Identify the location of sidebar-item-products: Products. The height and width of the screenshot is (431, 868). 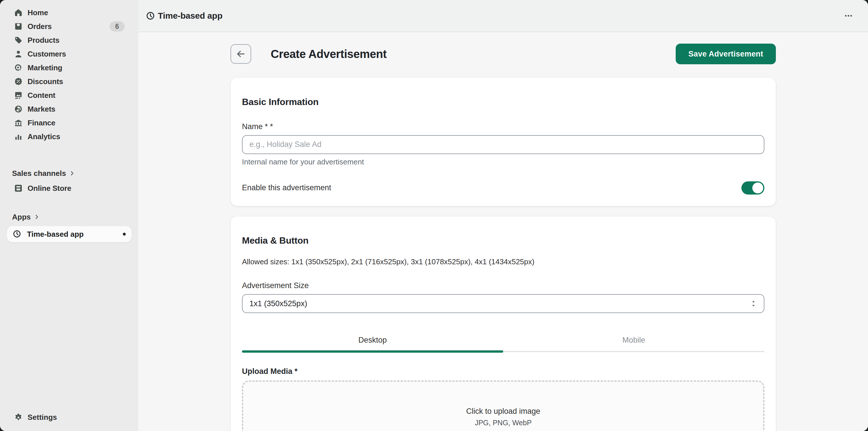
(69, 40).